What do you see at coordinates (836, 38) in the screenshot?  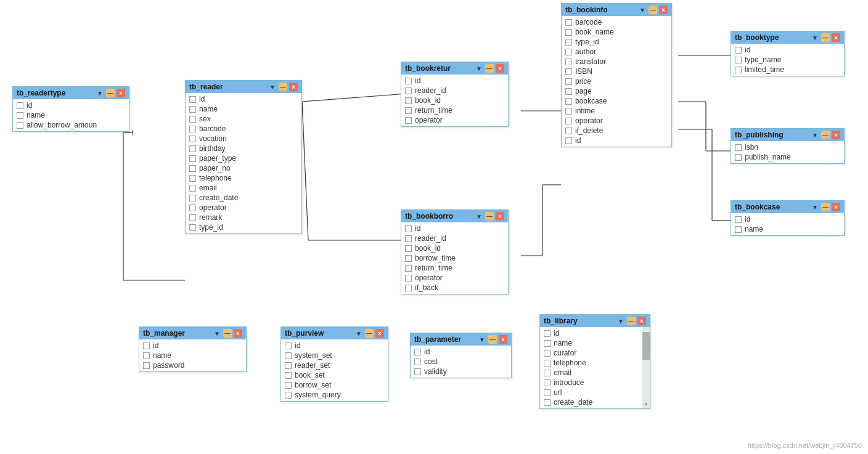 I see `close-btn-tb-booktype: ×` at bounding box center [836, 38].